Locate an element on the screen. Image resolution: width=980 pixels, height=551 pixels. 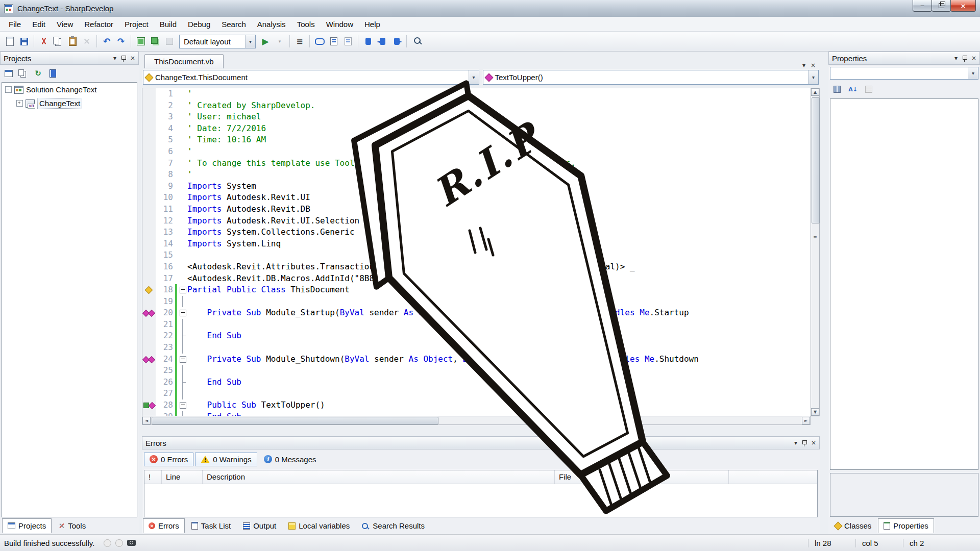
link-file-button is located at coordinates (23, 73).